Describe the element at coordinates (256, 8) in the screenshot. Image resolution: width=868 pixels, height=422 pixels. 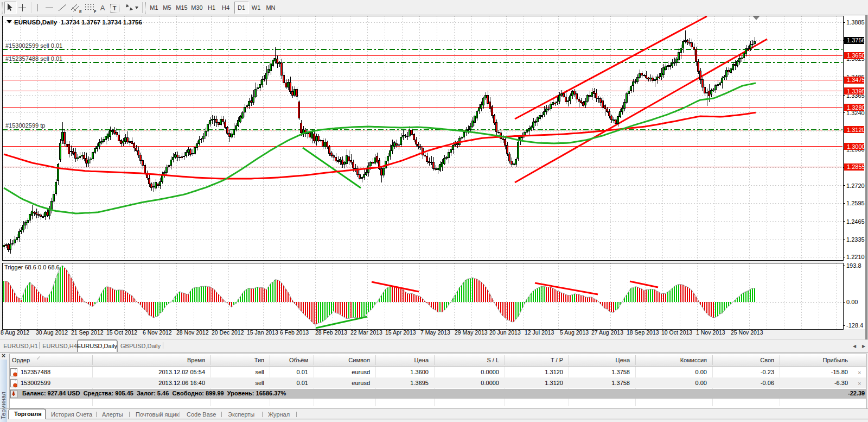
I see `svg-text: W1` at that location.